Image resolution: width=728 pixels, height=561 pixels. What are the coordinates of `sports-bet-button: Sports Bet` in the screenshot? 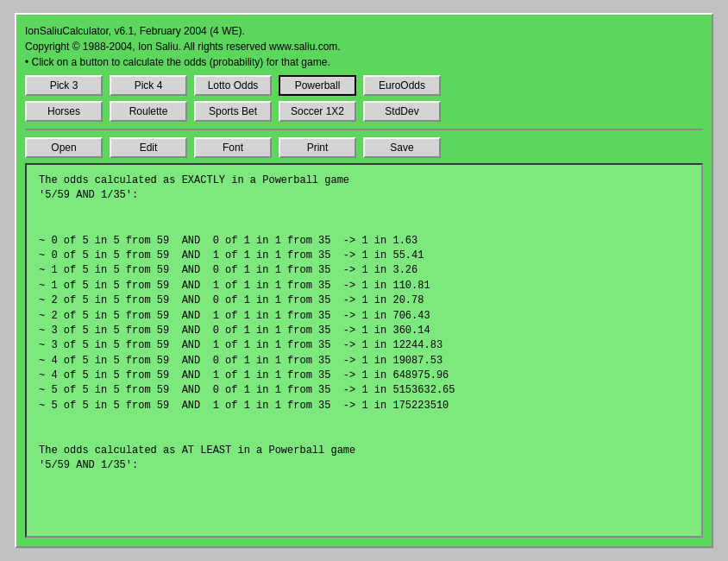 It's located at (233, 111).